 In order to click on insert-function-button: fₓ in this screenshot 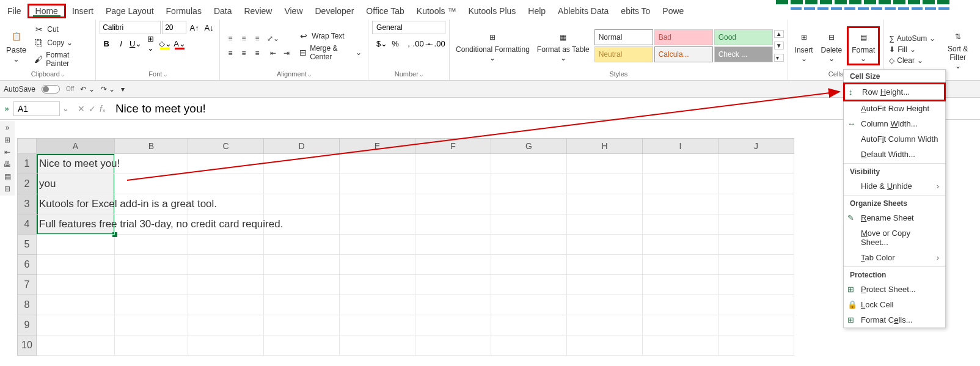, I will do `click(103, 109)`.